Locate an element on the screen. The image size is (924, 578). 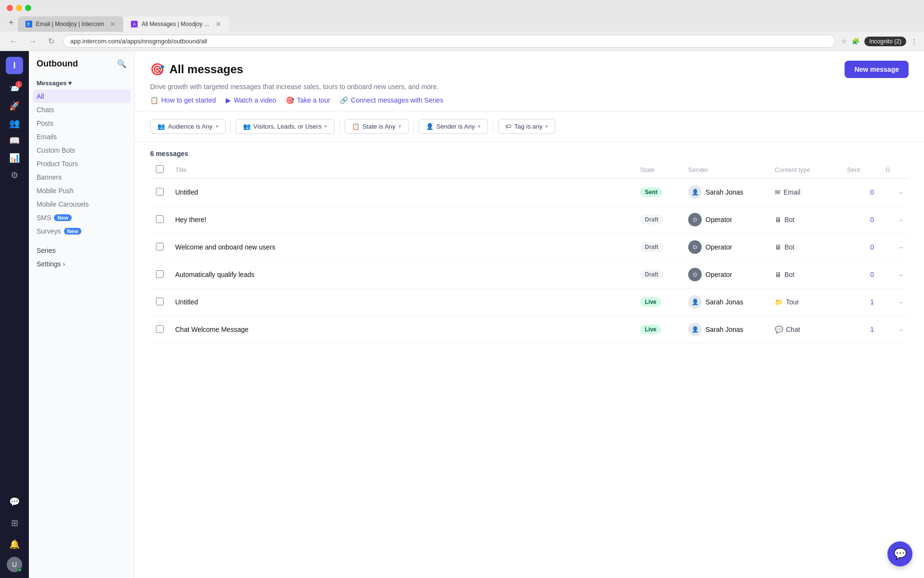
new-message-button: New message is located at coordinates (877, 69).